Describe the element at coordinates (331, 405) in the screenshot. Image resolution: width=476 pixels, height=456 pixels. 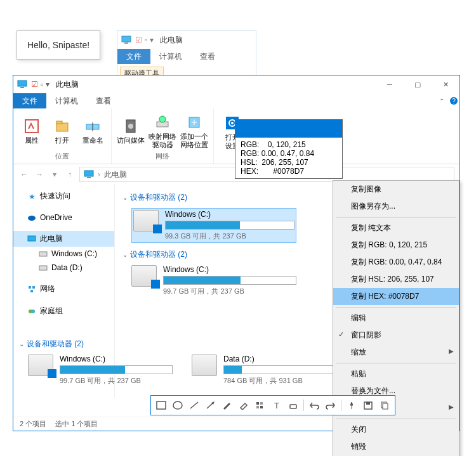
I see `tool-redo` at that location.